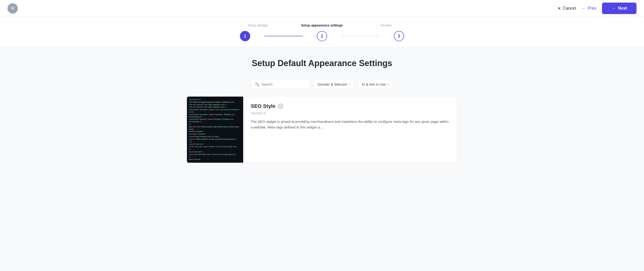  I want to click on usage-dropdown: In & Not In Use ▾, so click(376, 84).